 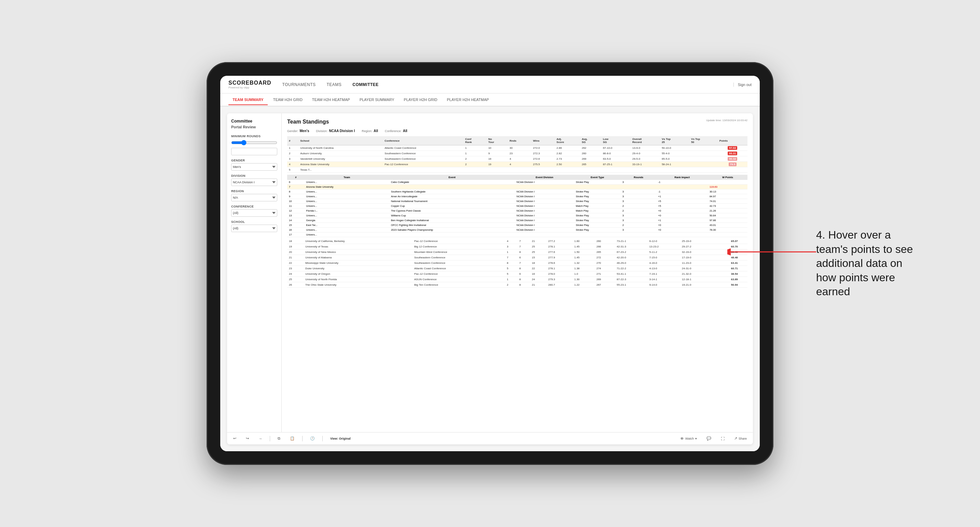 I want to click on annotation-text: 4. Hover over a team's points to see add…, so click(x=870, y=264).